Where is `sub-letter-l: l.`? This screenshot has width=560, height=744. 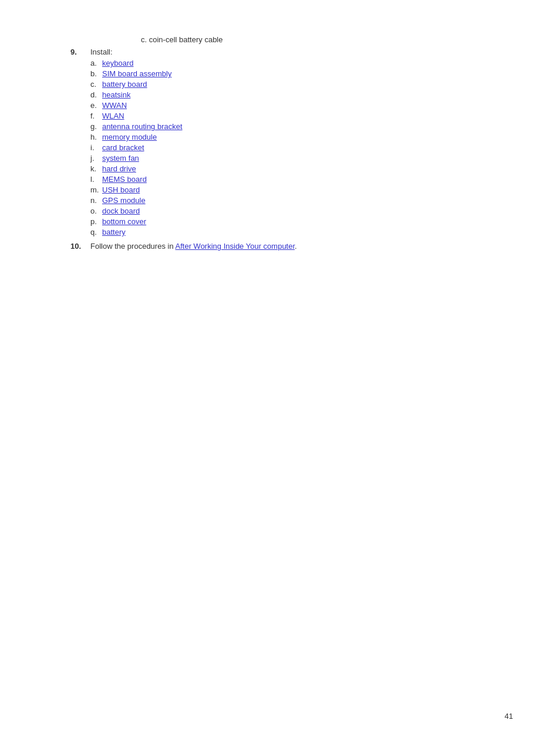 sub-letter-l: l. is located at coordinates (96, 180).